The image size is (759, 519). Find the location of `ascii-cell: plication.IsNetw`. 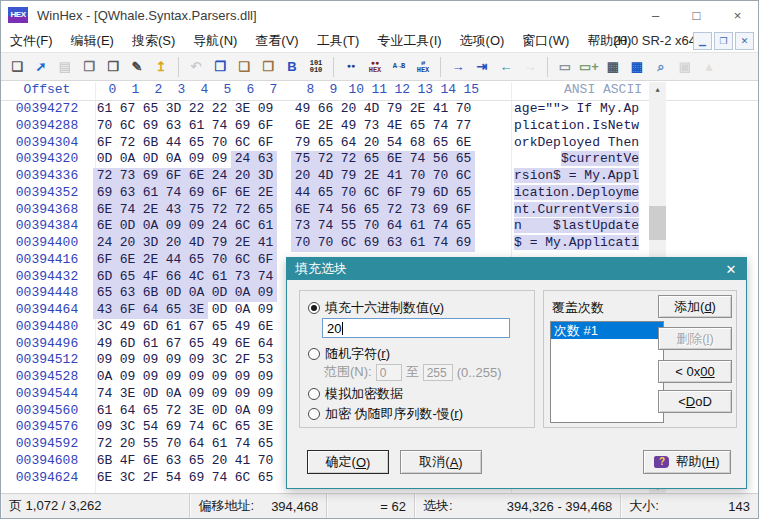

ascii-cell: plication.IsNetw is located at coordinates (578, 126).